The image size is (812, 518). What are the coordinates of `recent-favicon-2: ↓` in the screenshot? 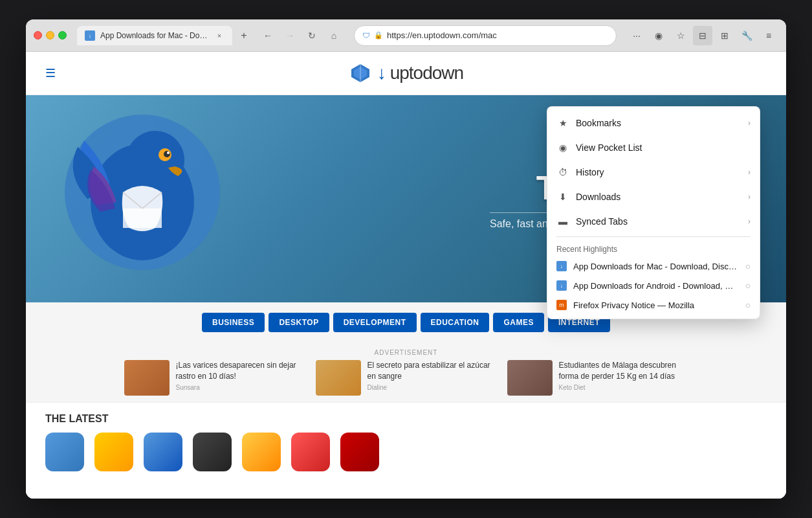 It's located at (562, 286).